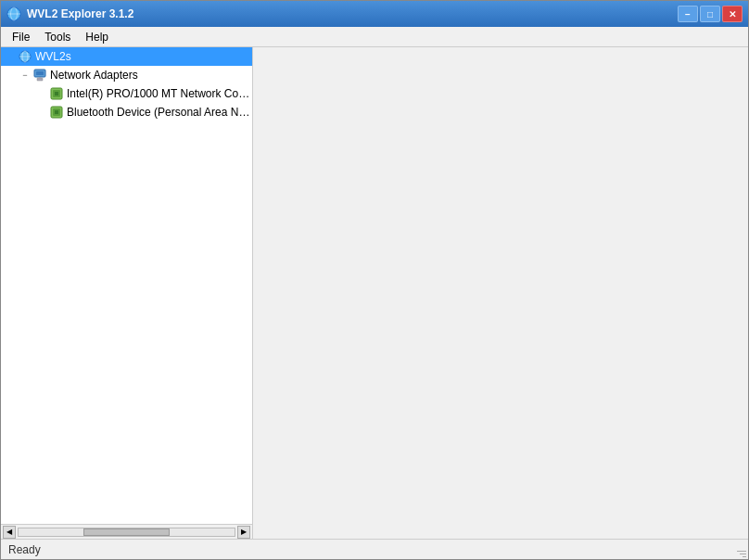  What do you see at coordinates (25, 57) in the screenshot?
I see `globe-icon` at bounding box center [25, 57].